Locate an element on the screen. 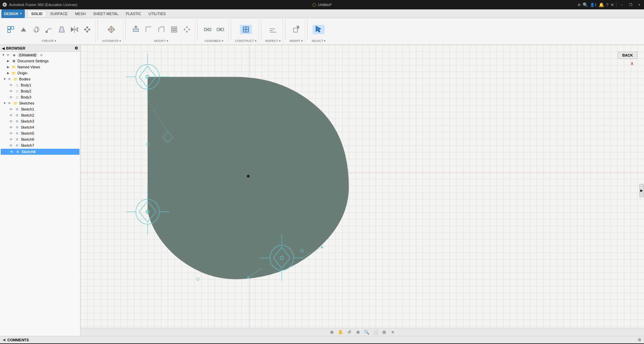 This screenshot has height=344, width=644. display-mode-btn: ⬜ is located at coordinates (375, 332).